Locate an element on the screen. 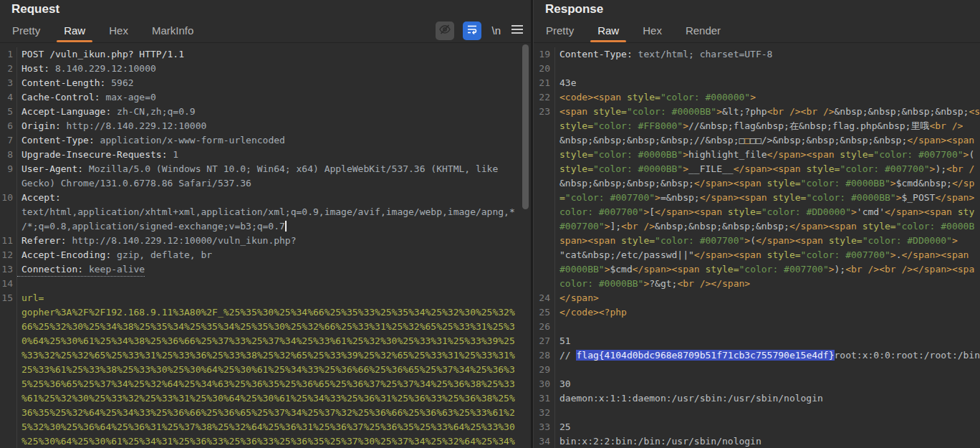  token: application/x-www-form-urlencoded is located at coordinates (190, 140).